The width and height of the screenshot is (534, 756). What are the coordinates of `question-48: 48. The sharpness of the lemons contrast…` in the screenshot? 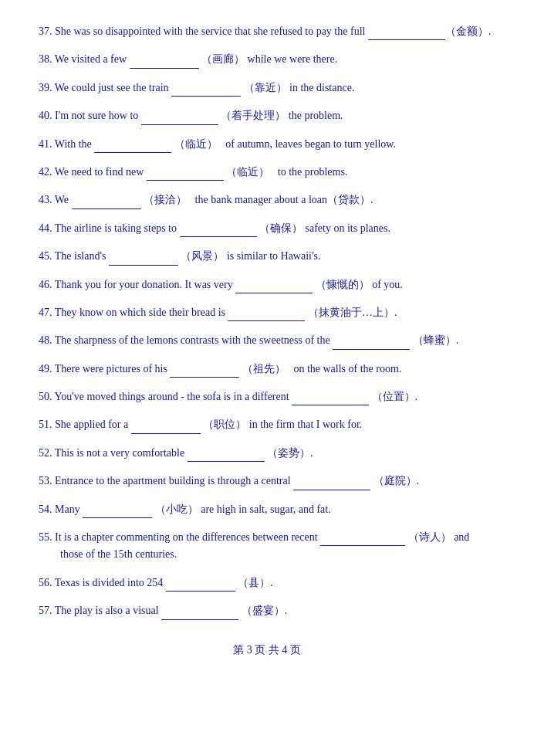 It's located at (267, 341).